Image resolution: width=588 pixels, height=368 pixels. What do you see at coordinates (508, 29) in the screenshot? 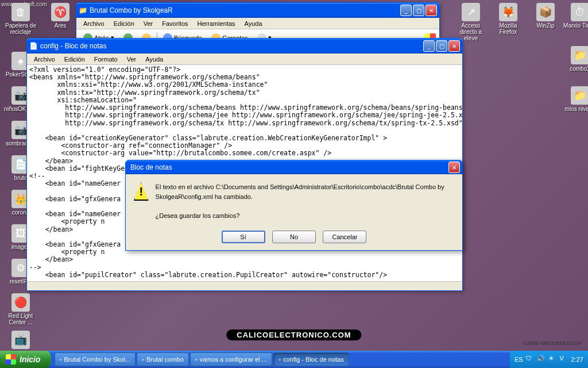
I see `icon-label: Mozilla Firefox` at bounding box center [508, 29].